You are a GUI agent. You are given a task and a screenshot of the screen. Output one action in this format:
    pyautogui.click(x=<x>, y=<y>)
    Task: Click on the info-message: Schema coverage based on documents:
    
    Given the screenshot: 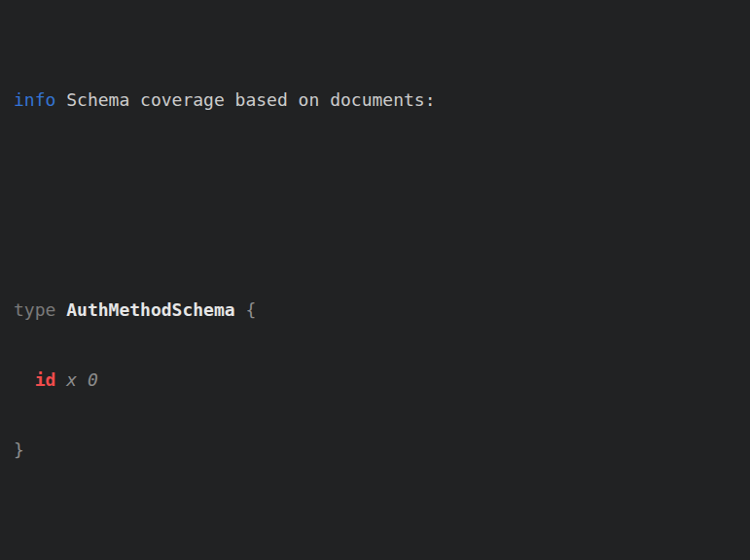 What is the action you would take?
    pyautogui.click(x=251, y=99)
    